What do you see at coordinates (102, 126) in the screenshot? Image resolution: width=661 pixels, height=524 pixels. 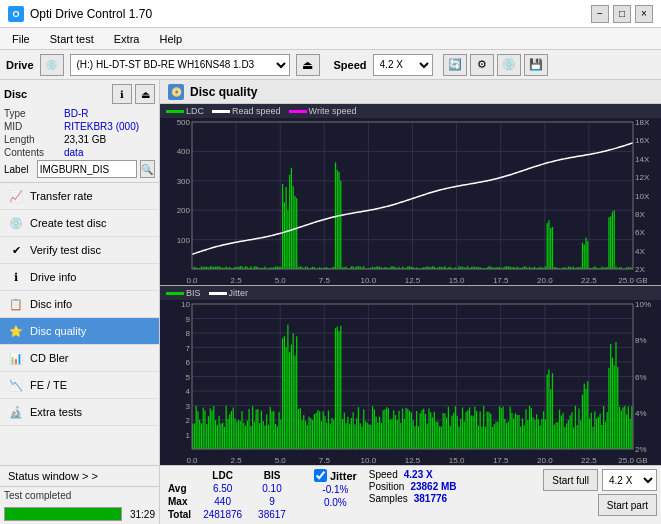 I see `mid-value: RITEKBR3 (000)` at bounding box center [102, 126].